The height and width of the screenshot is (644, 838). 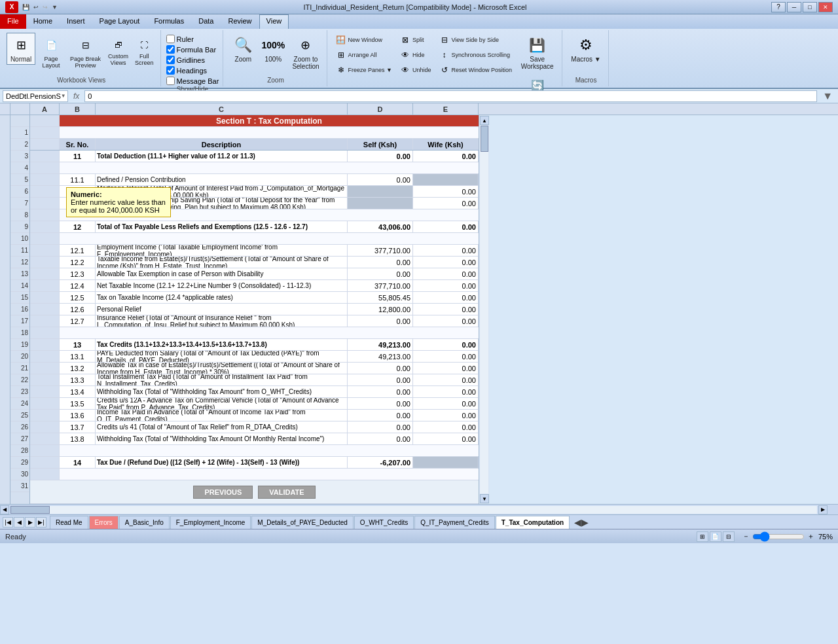 What do you see at coordinates (8, 522) in the screenshot?
I see `sheet-nav-first: |◀` at bounding box center [8, 522].